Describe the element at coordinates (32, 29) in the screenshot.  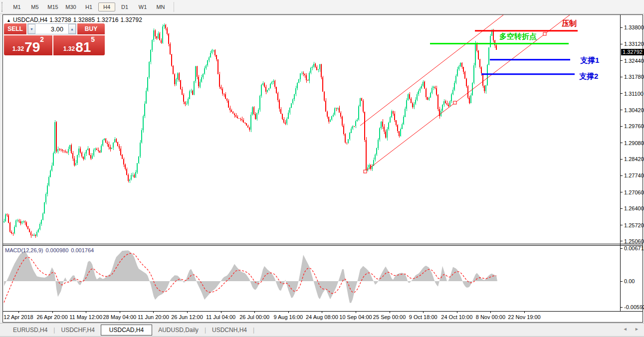
I see `volume-decrease-button: ▼` at that location.